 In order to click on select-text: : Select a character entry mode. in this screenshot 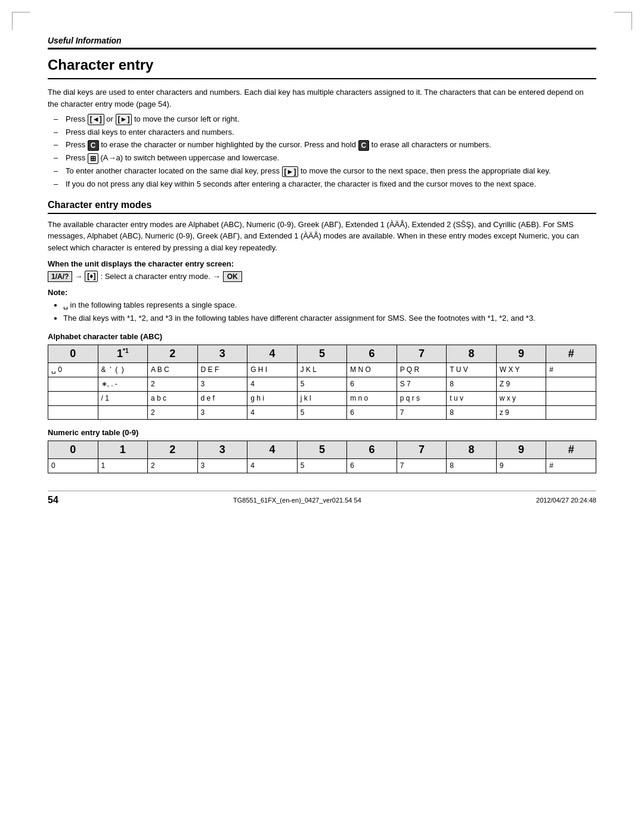, I will do `click(155, 277)`.